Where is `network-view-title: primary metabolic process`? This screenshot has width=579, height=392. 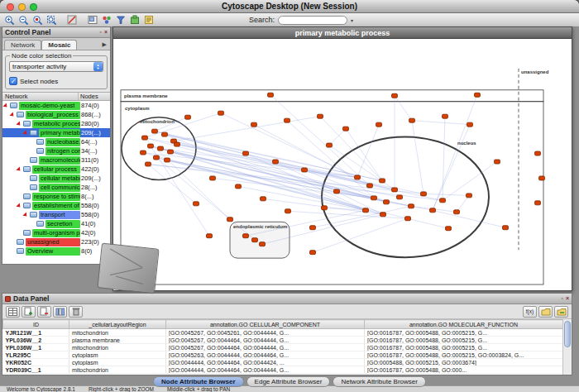
network-view-title: primary metabolic process is located at coordinates (342, 33).